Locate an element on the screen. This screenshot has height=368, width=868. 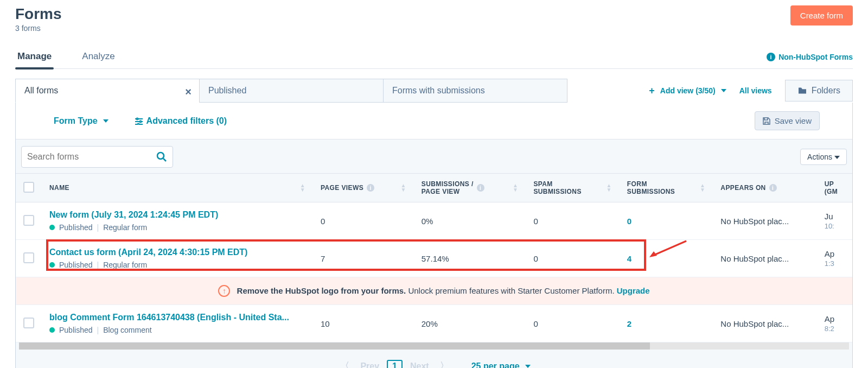
create-form-button: Create form is located at coordinates (821, 15).